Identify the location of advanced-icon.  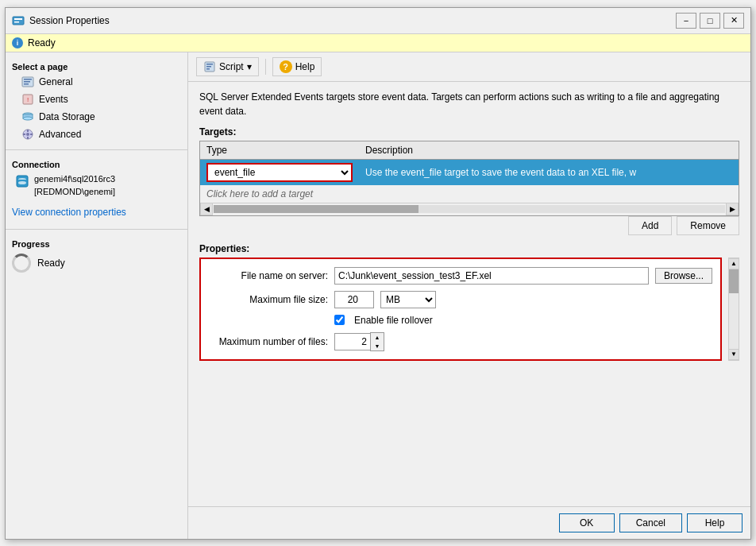
(28, 134).